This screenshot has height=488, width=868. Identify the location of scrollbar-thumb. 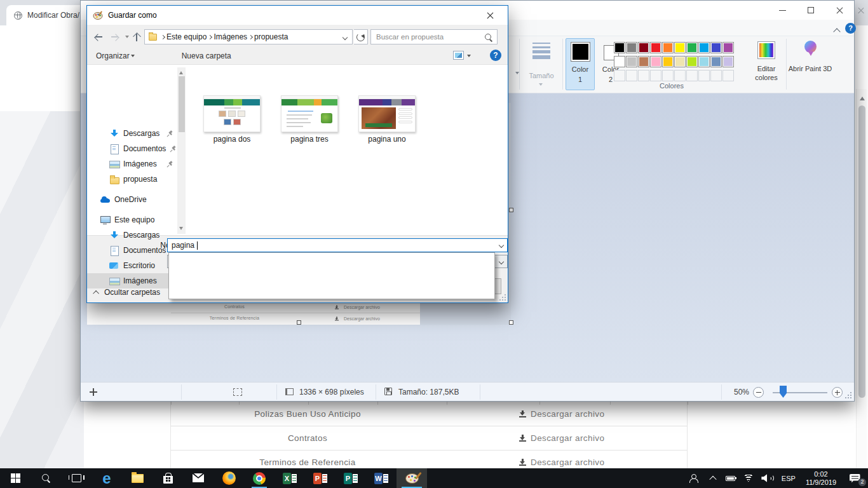
(862, 252).